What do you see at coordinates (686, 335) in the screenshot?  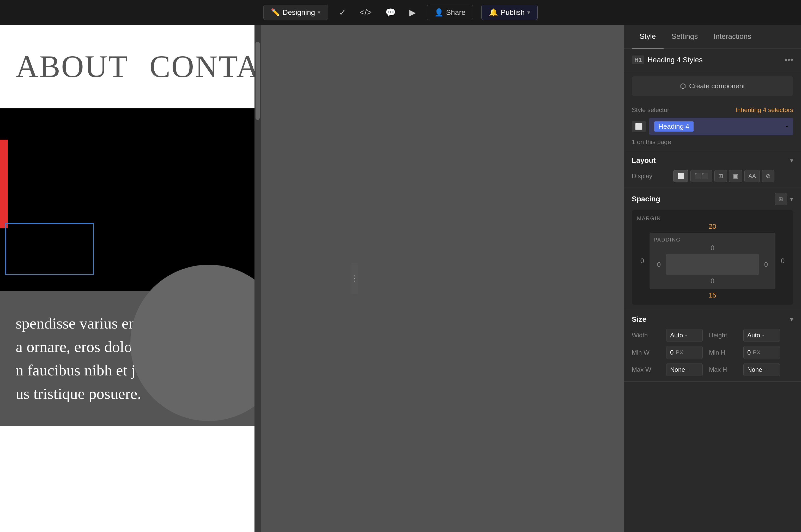 I see `width-dash: -` at bounding box center [686, 335].